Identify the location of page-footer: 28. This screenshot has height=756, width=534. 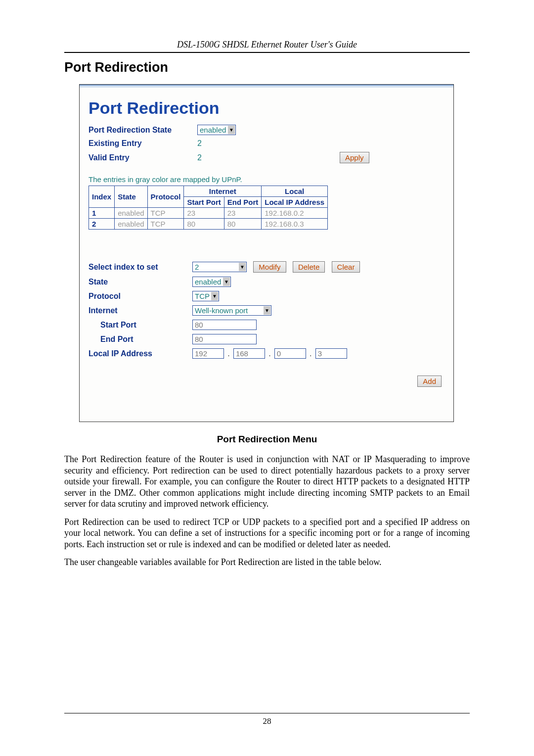
(267, 719).